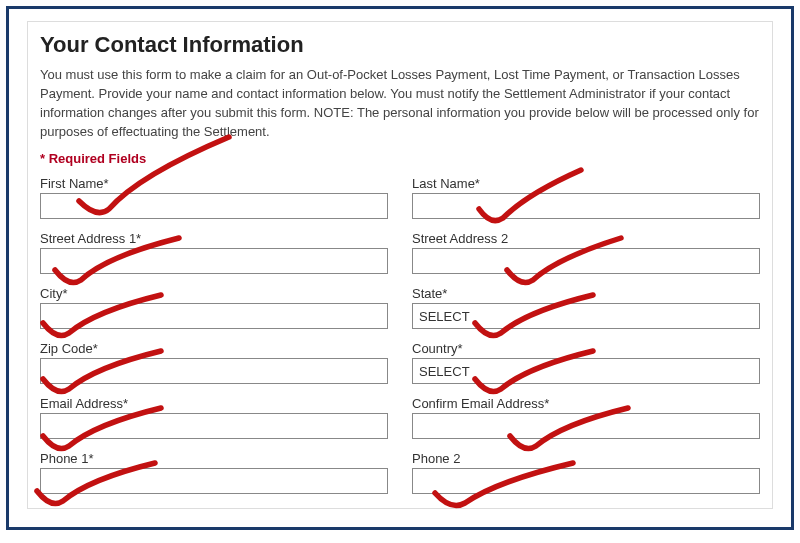 This screenshot has height=543, width=800. What do you see at coordinates (214, 206) in the screenshot?
I see `input-first-name` at bounding box center [214, 206].